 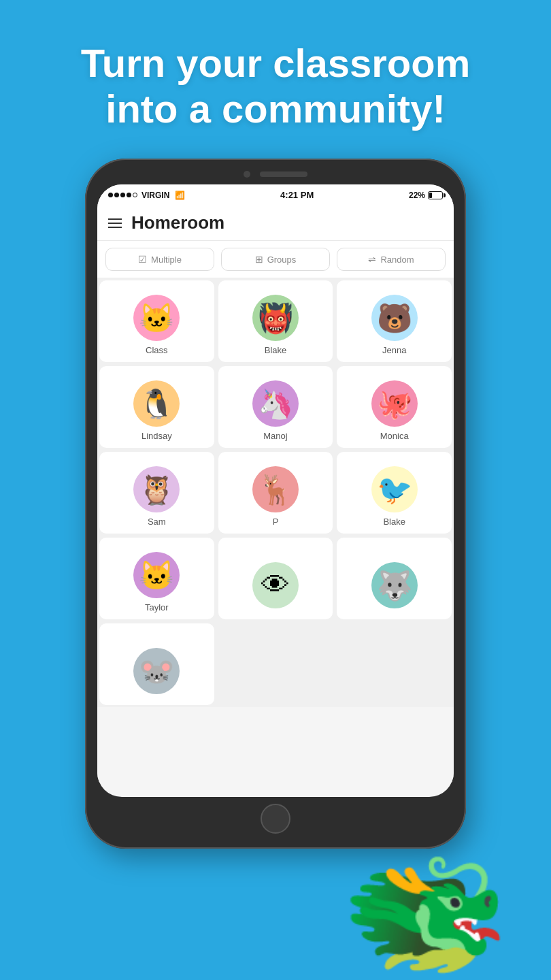 What do you see at coordinates (276, 350) in the screenshot?
I see `student-name-blake1: Blake` at bounding box center [276, 350].